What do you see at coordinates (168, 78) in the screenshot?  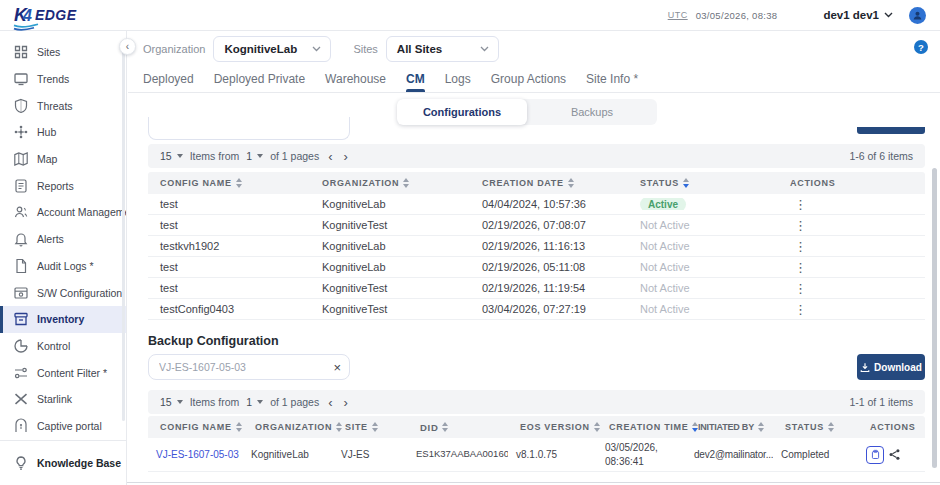 I see `tab-deployed: Deployed` at bounding box center [168, 78].